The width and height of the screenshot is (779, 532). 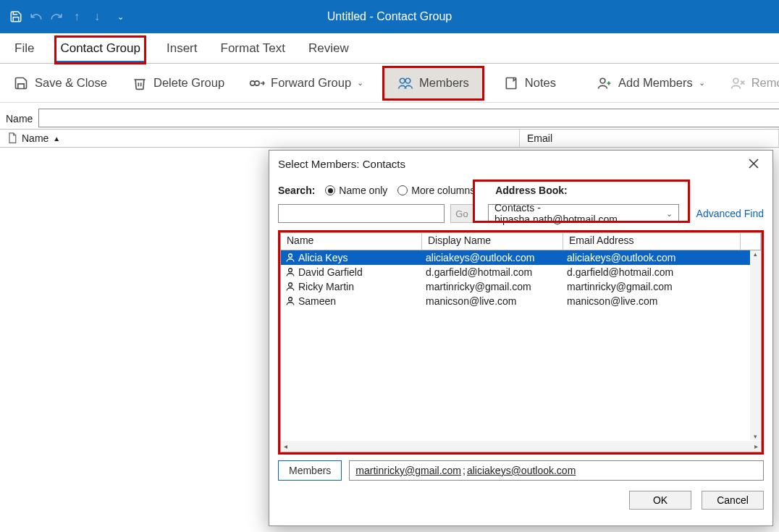 What do you see at coordinates (189, 83) in the screenshot?
I see `delete-group-label: Delete Group` at bounding box center [189, 83].